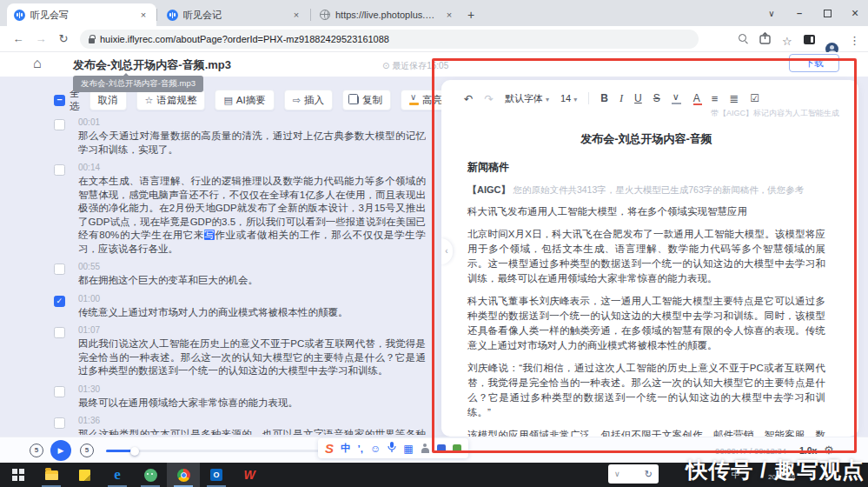 This screenshot has height=487, width=868. I want to click on font-family-select: 默认字体, so click(527, 99).